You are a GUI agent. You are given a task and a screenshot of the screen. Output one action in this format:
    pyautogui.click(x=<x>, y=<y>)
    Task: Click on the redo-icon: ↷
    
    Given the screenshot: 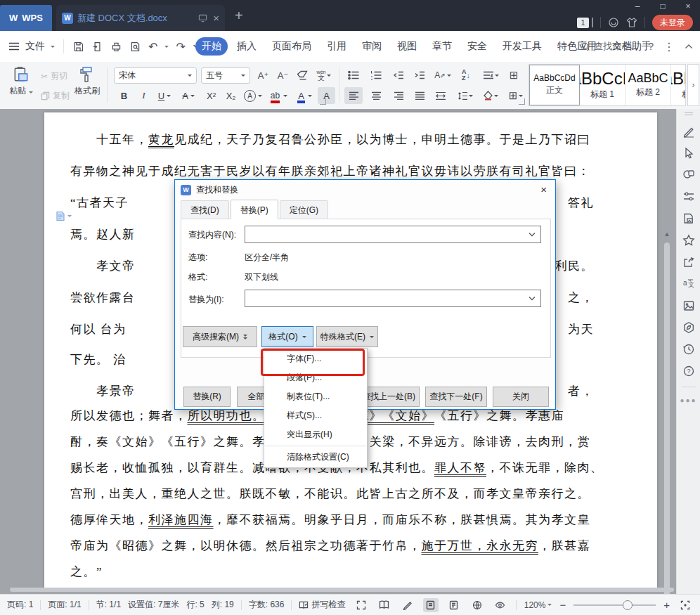 What is the action you would take?
    pyautogui.click(x=180, y=46)
    